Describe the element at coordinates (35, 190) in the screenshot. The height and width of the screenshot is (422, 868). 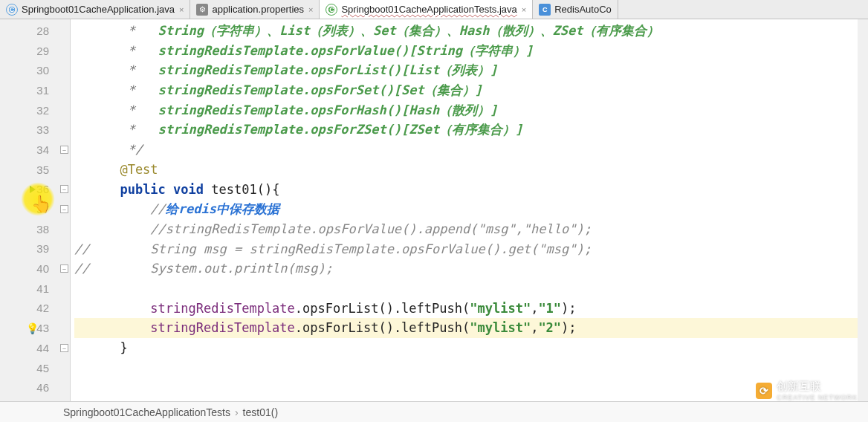
I see `line-number: 36–` at that location.